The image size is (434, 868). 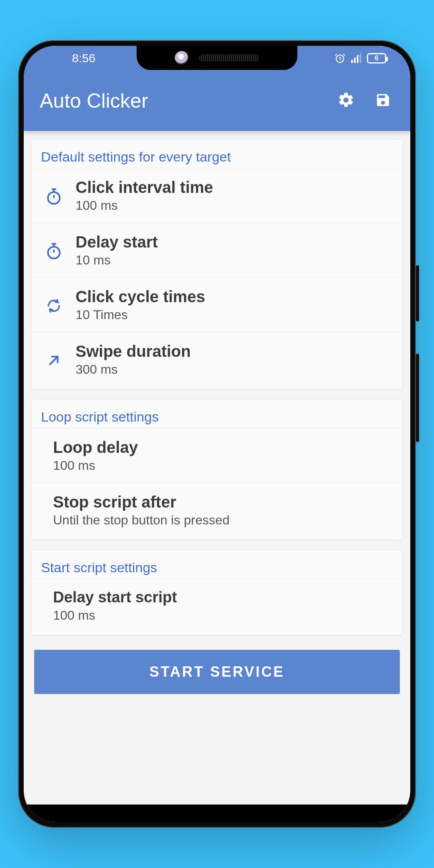 I want to click on row-delay-start: Delay start 10 ms, so click(x=217, y=250).